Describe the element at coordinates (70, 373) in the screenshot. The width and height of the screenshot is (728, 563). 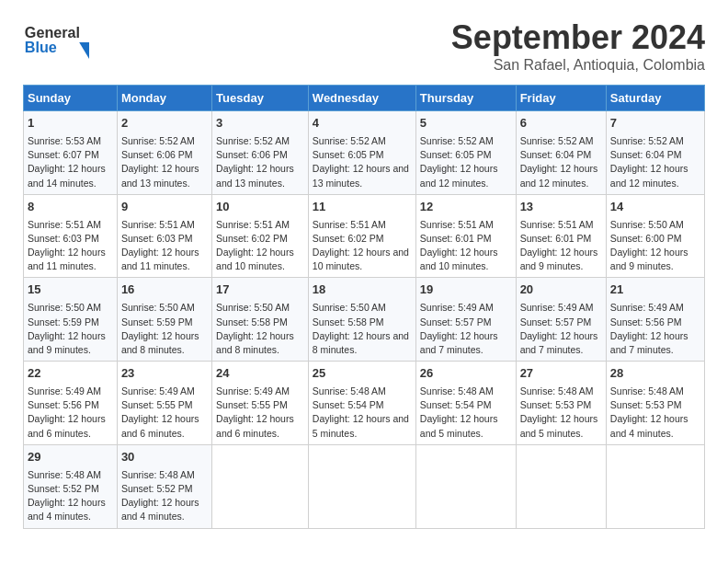
I see `day-number: 22` at that location.